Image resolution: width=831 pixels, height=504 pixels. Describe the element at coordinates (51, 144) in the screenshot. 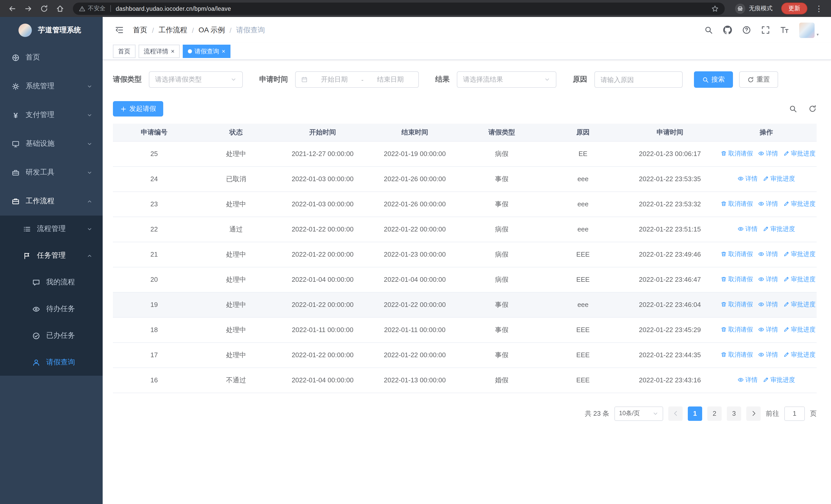

I see `sidebar-item-infrastructure: 基础设施` at that location.